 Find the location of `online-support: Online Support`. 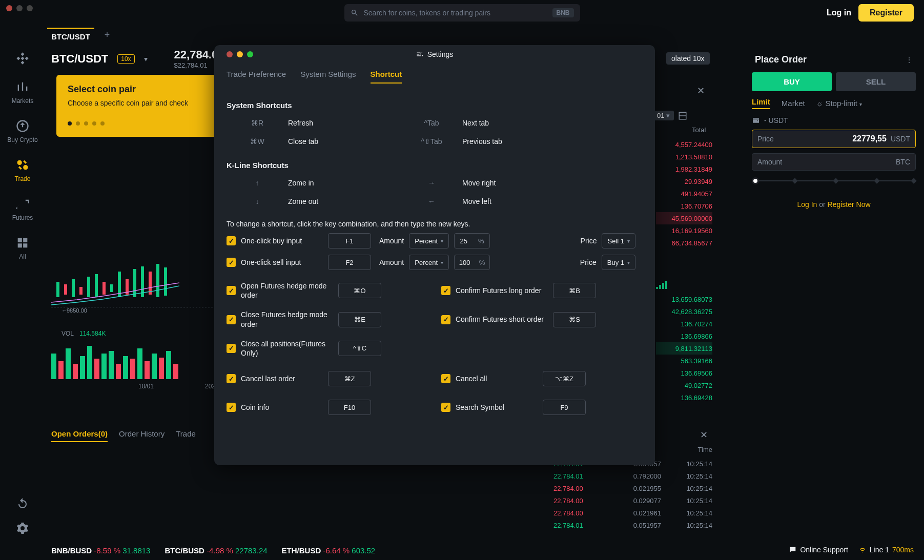

online-support: Online Support is located at coordinates (818, 550).